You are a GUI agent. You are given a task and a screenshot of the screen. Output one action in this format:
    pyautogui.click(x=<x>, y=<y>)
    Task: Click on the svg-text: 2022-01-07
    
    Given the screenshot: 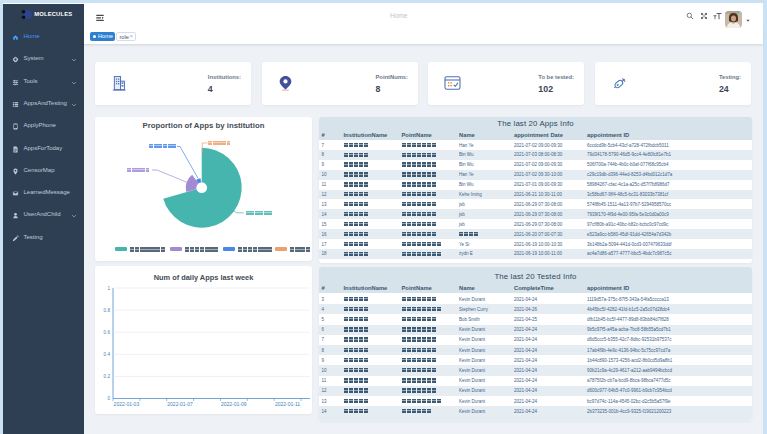 What is the action you would take?
    pyautogui.click(x=180, y=404)
    